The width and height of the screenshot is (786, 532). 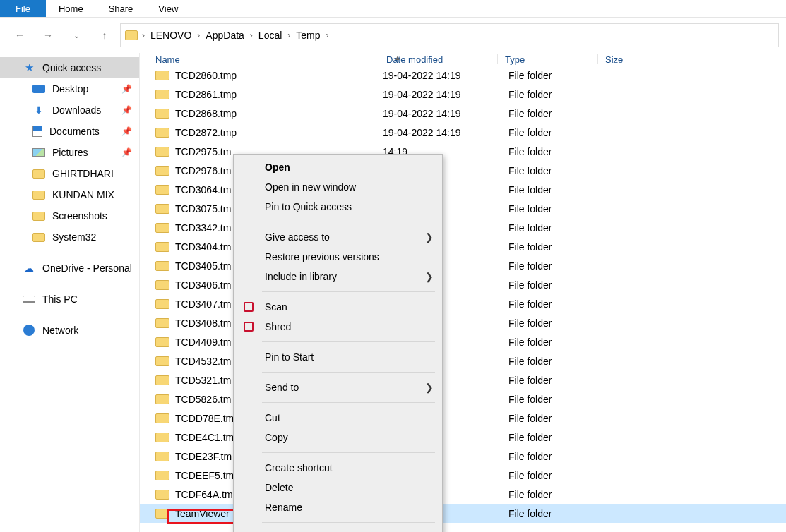 I want to click on menu-open: Open, so click(x=338, y=167).